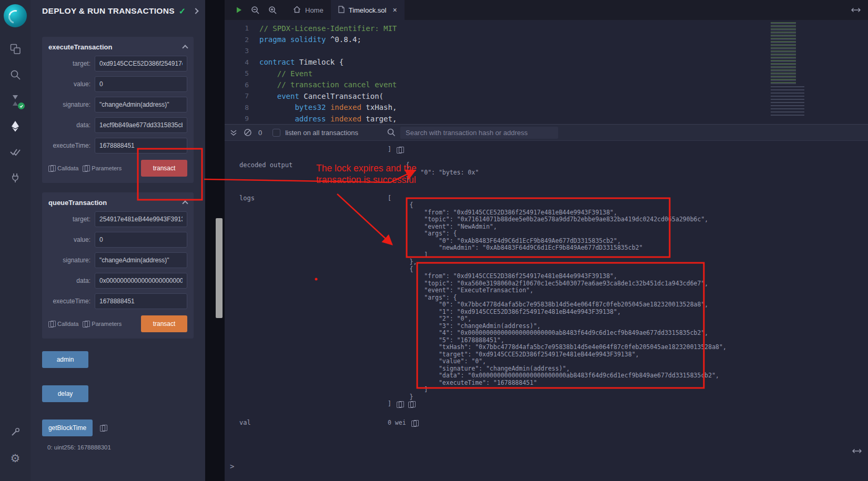  What do you see at coordinates (65, 394) in the screenshot?
I see `delay-button: delay` at bounding box center [65, 394].